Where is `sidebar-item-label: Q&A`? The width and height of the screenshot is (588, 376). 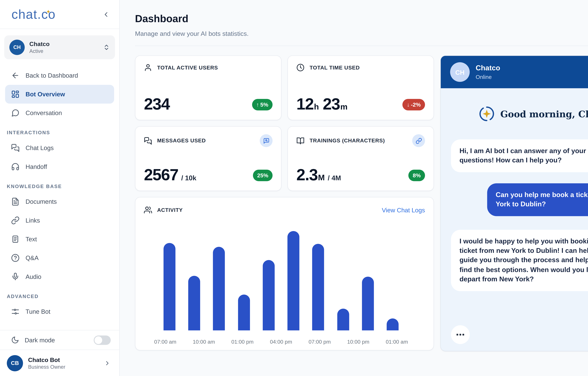 sidebar-item-label: Q&A is located at coordinates (32, 258).